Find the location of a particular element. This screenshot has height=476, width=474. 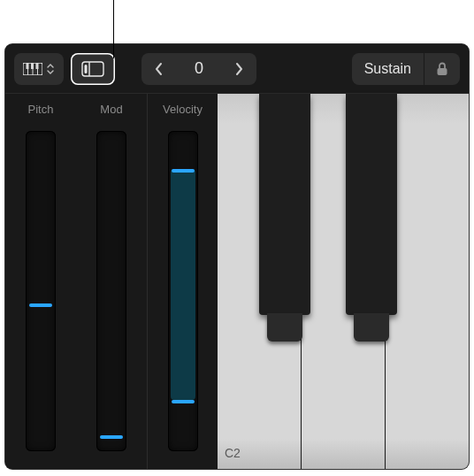

callout-line is located at coordinates (113, 29).